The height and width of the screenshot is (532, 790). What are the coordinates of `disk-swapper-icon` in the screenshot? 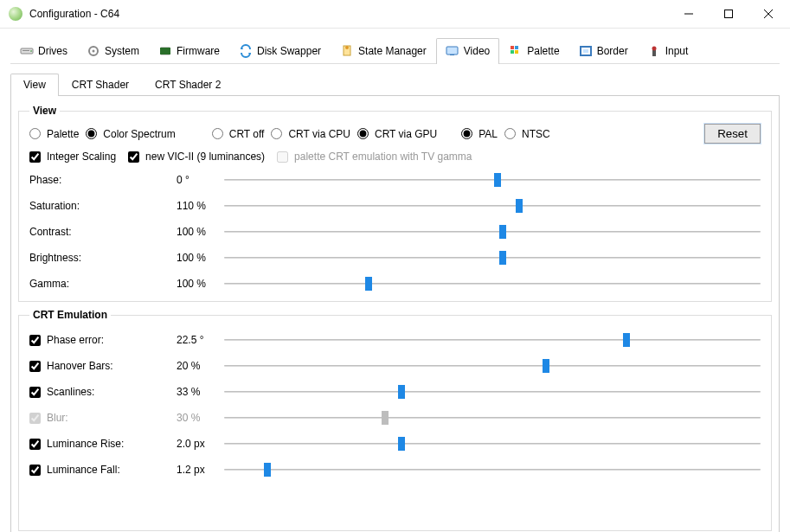 It's located at (246, 51).